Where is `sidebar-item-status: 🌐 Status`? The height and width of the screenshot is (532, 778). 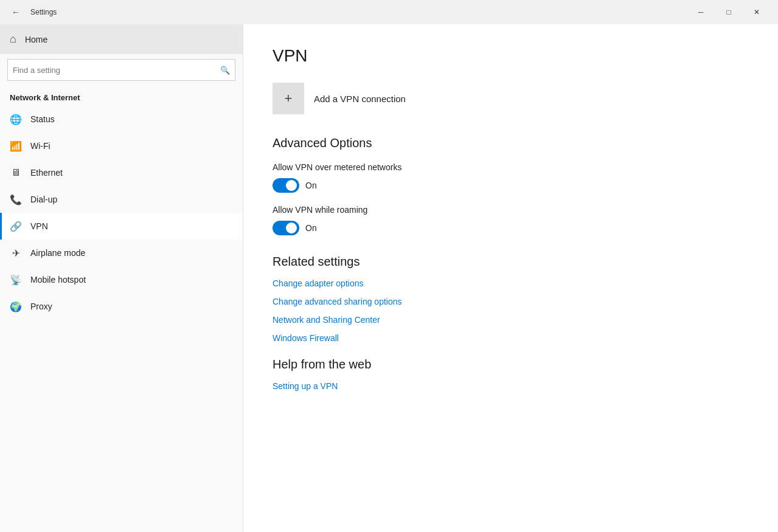 sidebar-item-status: 🌐 Status is located at coordinates (122, 119).